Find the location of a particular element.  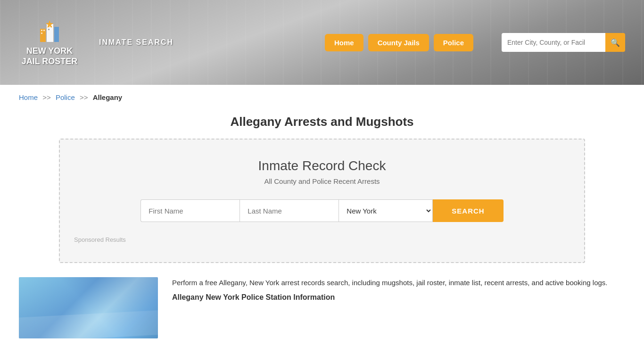

bottom-description: Perform a free Allegany, New York arrest… is located at coordinates (399, 283).